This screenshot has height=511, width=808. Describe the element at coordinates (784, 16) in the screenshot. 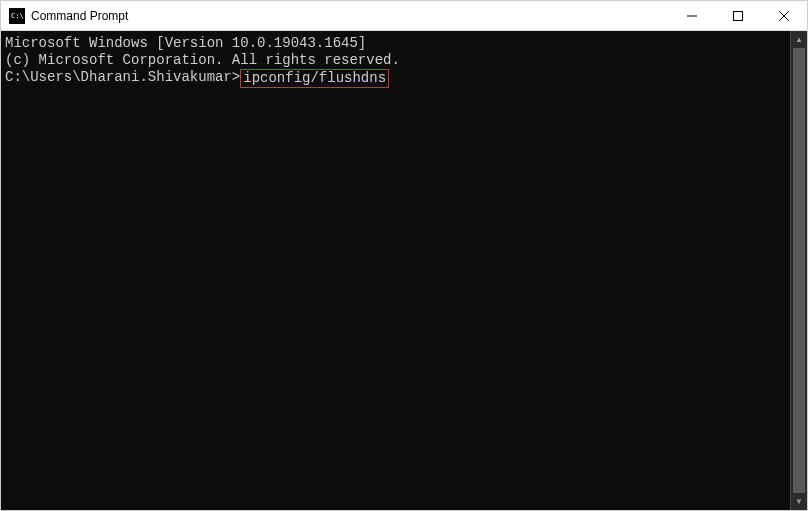

I see `close-button` at that location.